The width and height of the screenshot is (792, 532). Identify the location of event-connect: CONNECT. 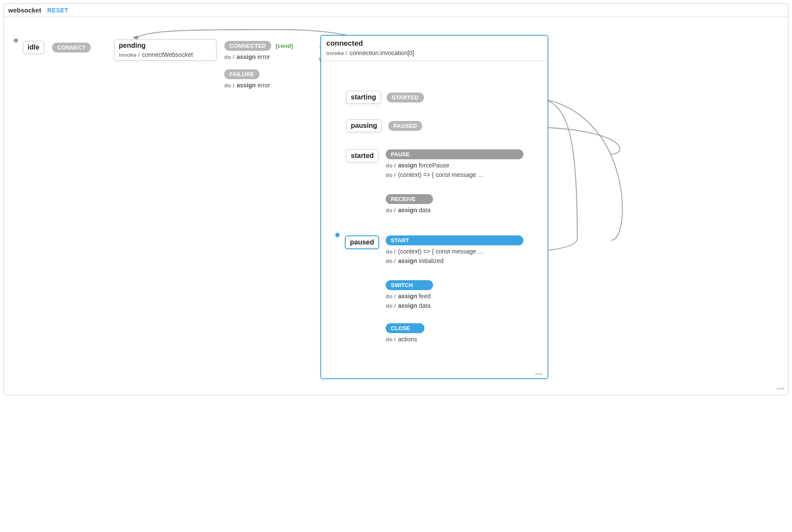
(71, 47).